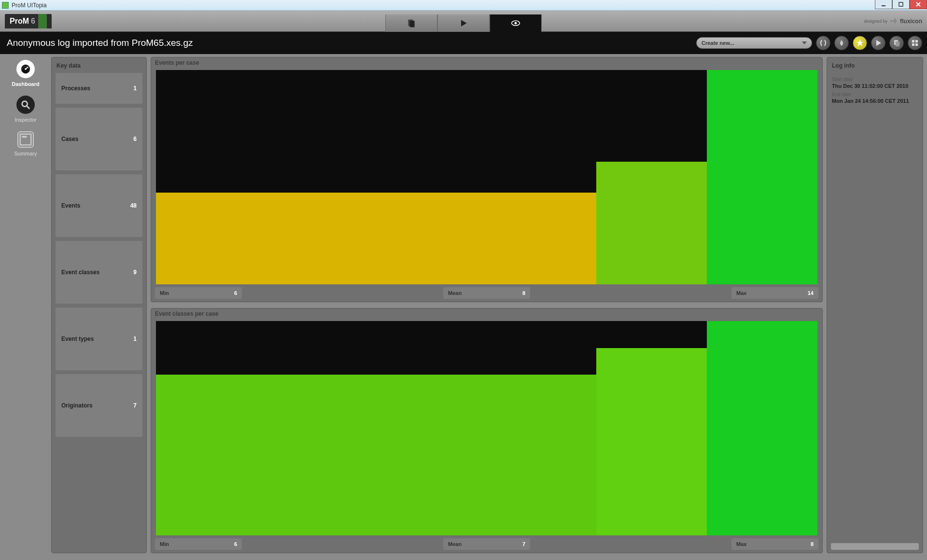 This screenshot has height=560, width=927. I want to click on loginfo-panel: Log info Start date Thu Dec 30 11:02:00 …, so click(875, 305).